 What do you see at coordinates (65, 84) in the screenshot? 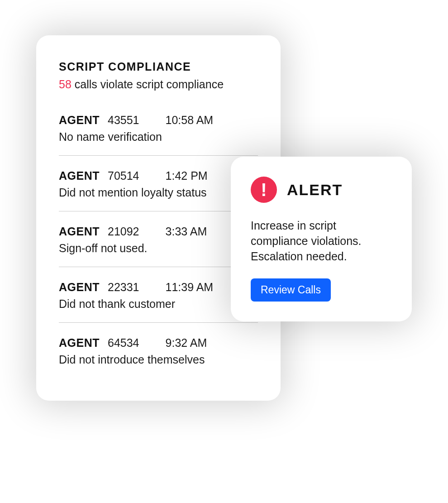
I see `violation-count: 58` at bounding box center [65, 84].